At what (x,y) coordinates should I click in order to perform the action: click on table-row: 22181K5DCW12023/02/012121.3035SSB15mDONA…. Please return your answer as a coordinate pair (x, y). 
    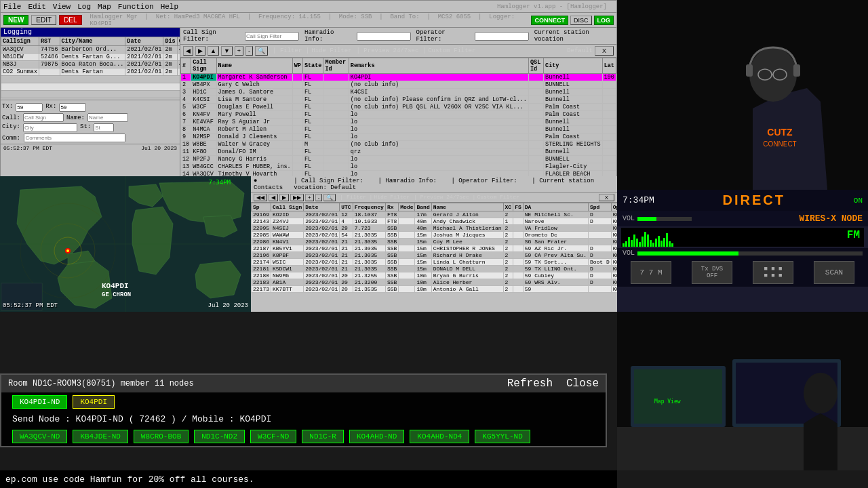
    Looking at the image, I should click on (435, 269).